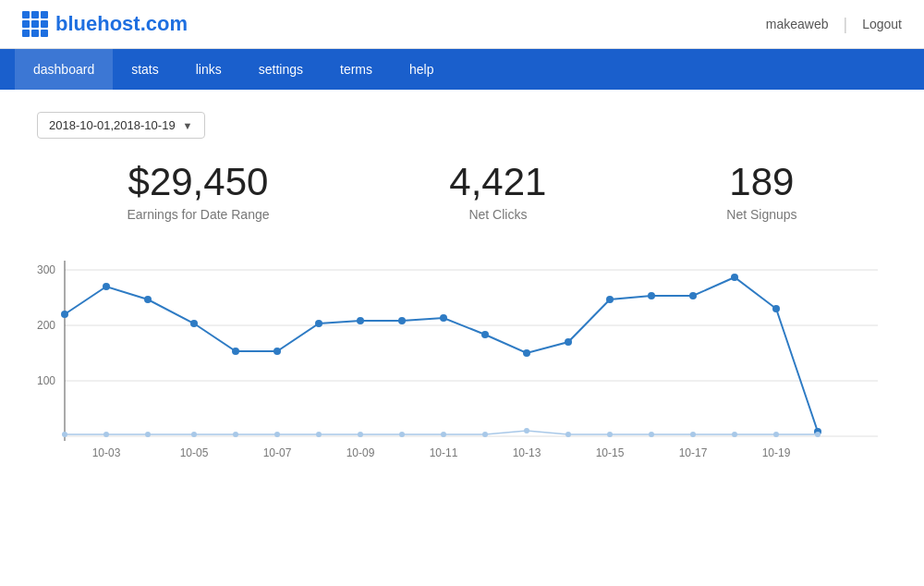 Image resolution: width=924 pixels, height=586 pixels. Describe the element at coordinates (833, 24) in the screenshot. I see `header-right: makeaweb | Logout` at that location.